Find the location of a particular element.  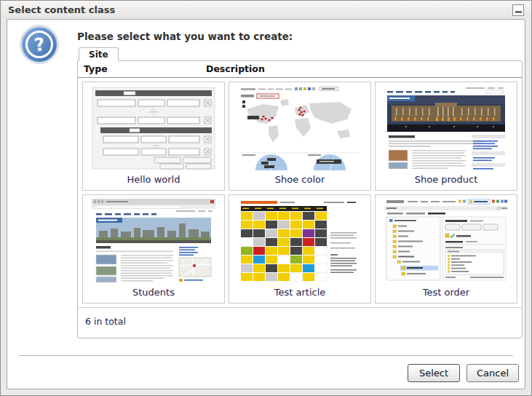

timetable-image is located at coordinates (300, 241).